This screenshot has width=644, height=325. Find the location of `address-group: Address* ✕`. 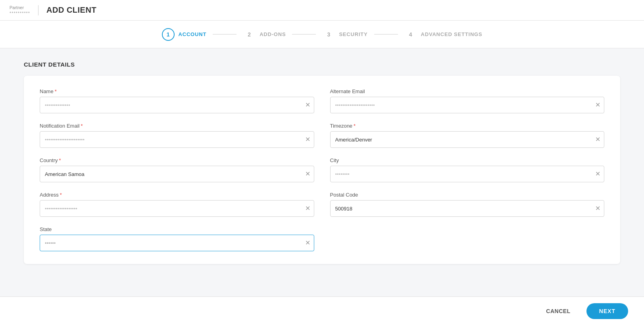

address-group: Address* ✕ is located at coordinates (177, 205).